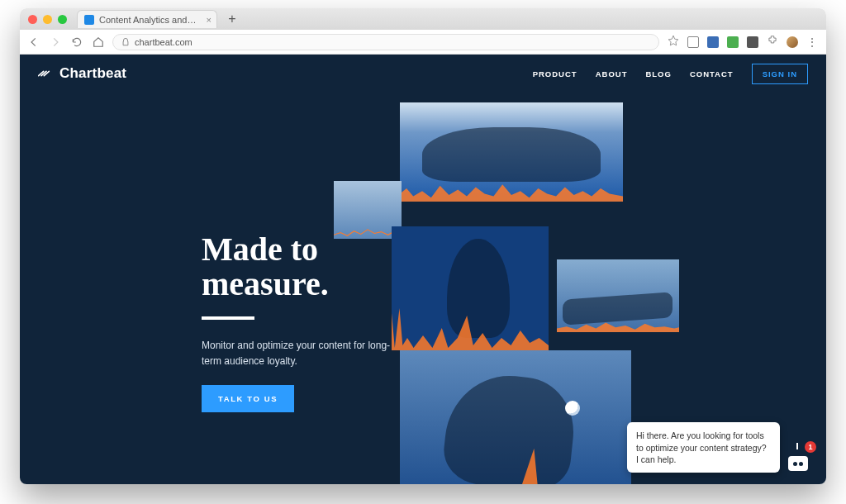 Image resolution: width=846 pixels, height=504 pixels. I want to click on collage-tile-soccer, so click(516, 417).